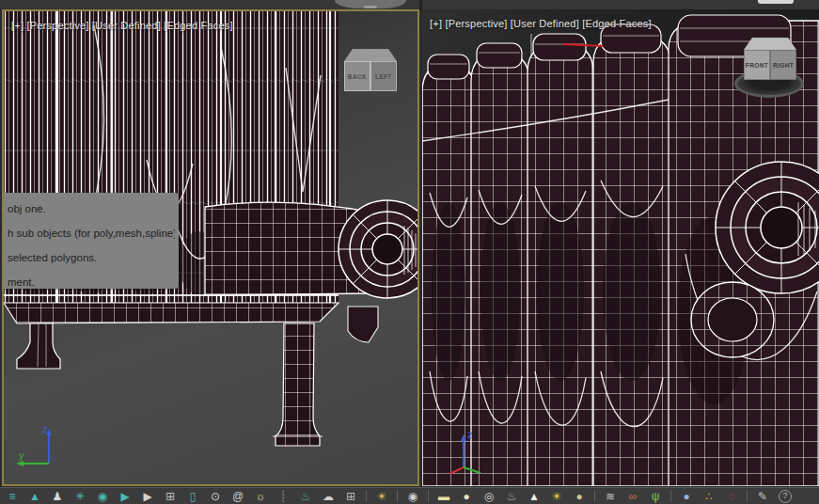  What do you see at coordinates (370, 4) in the screenshot?
I see `upper-viewcube-ring-fragment` at bounding box center [370, 4].